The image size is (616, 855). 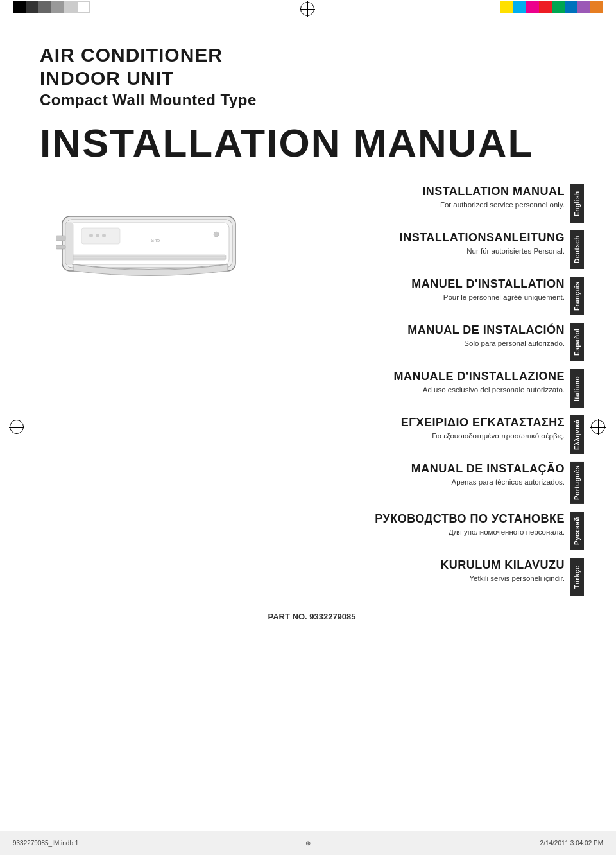 I want to click on lang-subtitle-8: Yetkili servis personeli içindir., so click(x=502, y=578).